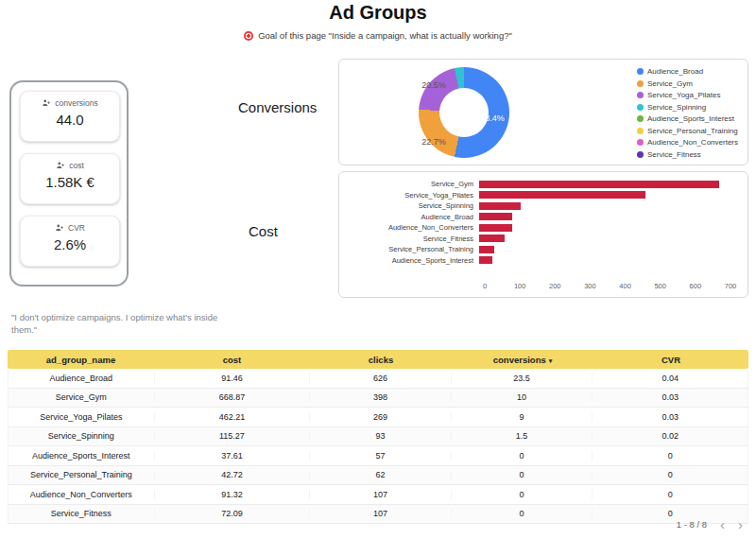 The height and width of the screenshot is (539, 756). Describe the element at coordinates (232, 495) in the screenshot. I see `cell-value: 91.32` at that location.